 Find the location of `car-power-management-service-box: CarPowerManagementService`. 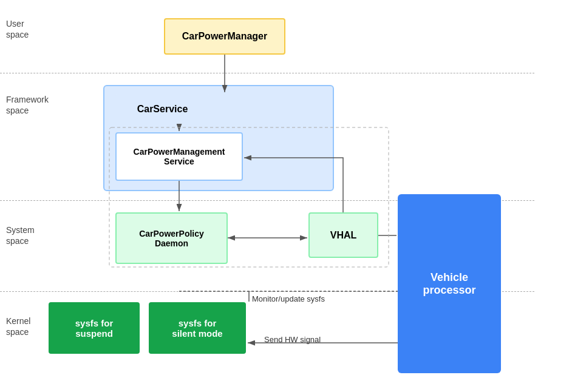

car-power-management-service-box: CarPowerManagementService is located at coordinates (179, 157).